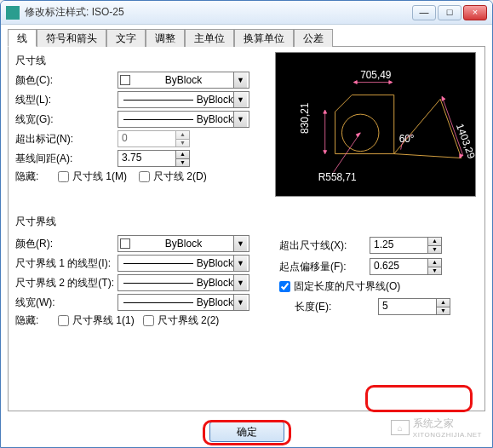 The image size is (493, 448). I want to click on dimlines-lineweight-combo: ByBlock ▼, so click(184, 119).